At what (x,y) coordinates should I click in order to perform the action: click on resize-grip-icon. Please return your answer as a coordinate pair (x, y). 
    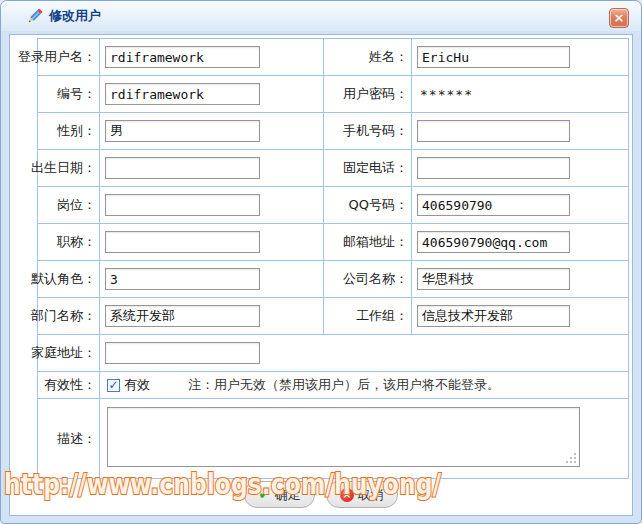
    Looking at the image, I should click on (575, 462).